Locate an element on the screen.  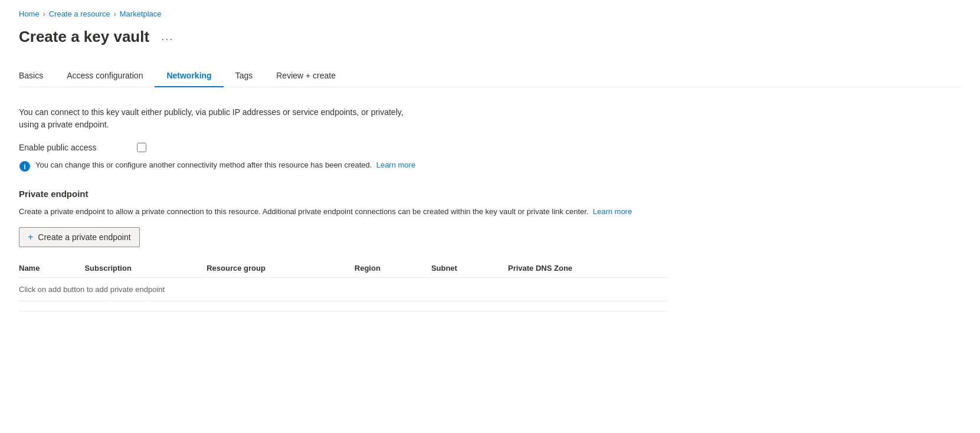
table-empty-message: Click on add button to add private endpo… is located at coordinates (343, 289).